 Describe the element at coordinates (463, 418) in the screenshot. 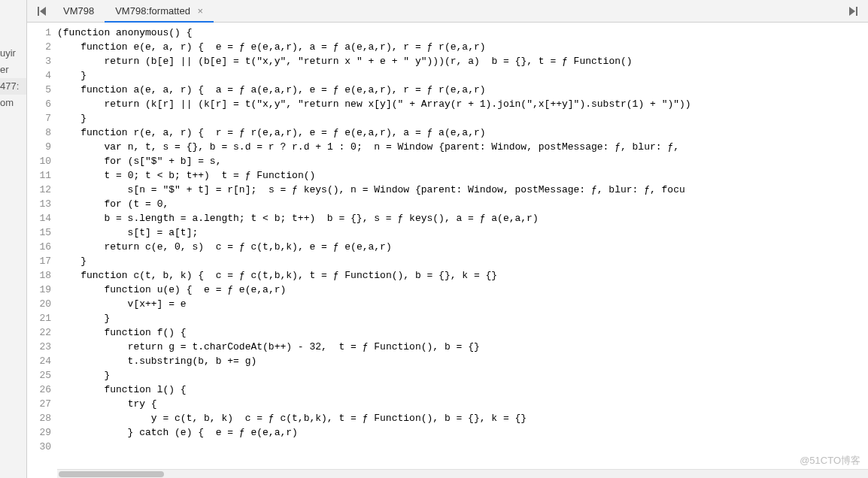

I see `code-line: y = c(t, b, k) c = ƒ c(t,b,k), t = ƒ Fun…` at that location.